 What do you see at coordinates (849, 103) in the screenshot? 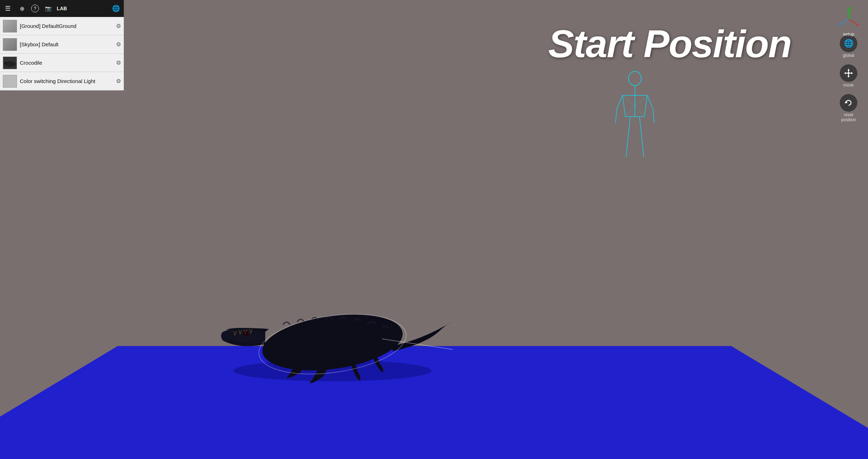
I see `reset-position-button` at bounding box center [849, 103].